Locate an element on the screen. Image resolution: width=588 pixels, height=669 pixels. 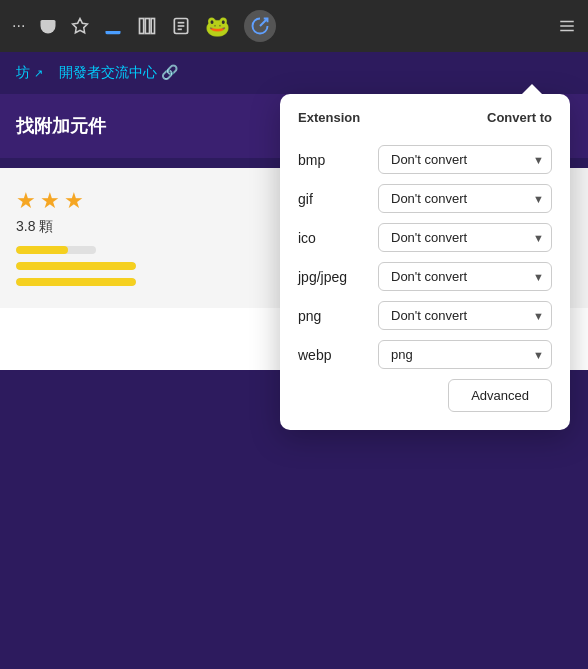
star-2: ★ is located at coordinates (50, 201).